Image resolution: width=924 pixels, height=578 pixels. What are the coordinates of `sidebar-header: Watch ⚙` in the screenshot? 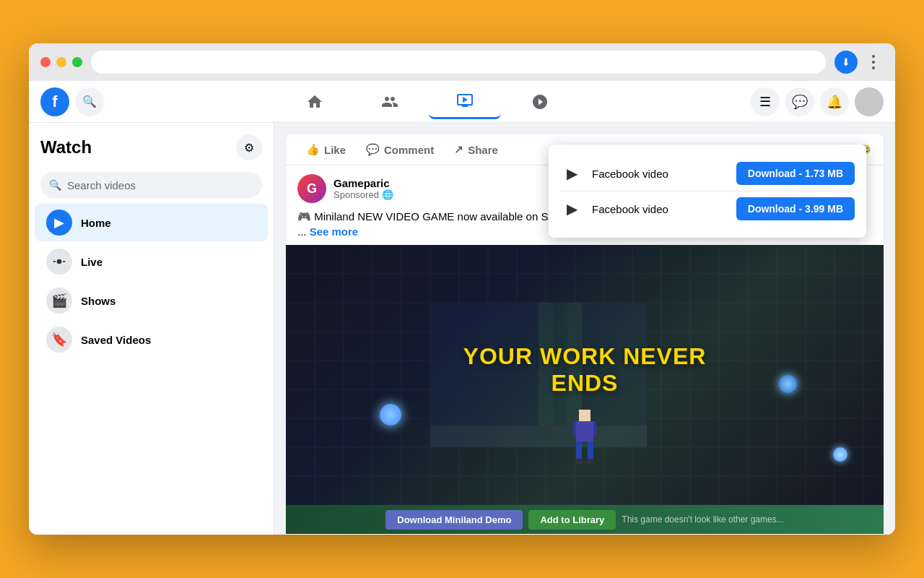 It's located at (152, 147).